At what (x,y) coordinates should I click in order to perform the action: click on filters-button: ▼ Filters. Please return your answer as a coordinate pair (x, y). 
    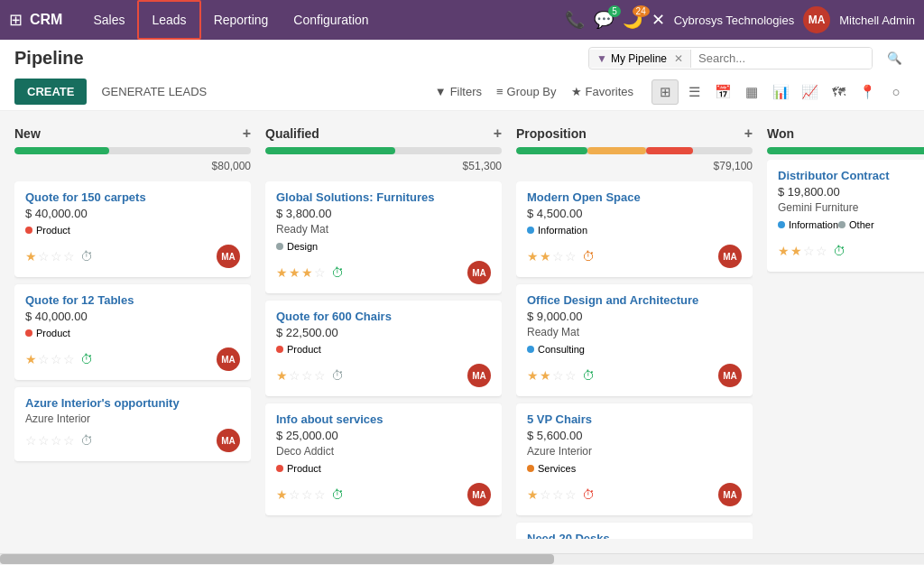
    Looking at the image, I should click on (458, 92).